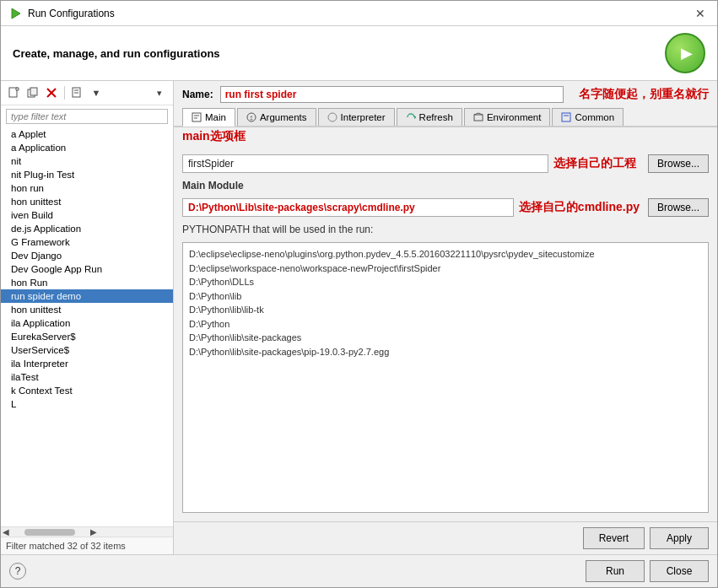 The width and height of the screenshot is (718, 588). Describe the element at coordinates (678, 164) in the screenshot. I see `project-browse-button: Browse...` at that location.